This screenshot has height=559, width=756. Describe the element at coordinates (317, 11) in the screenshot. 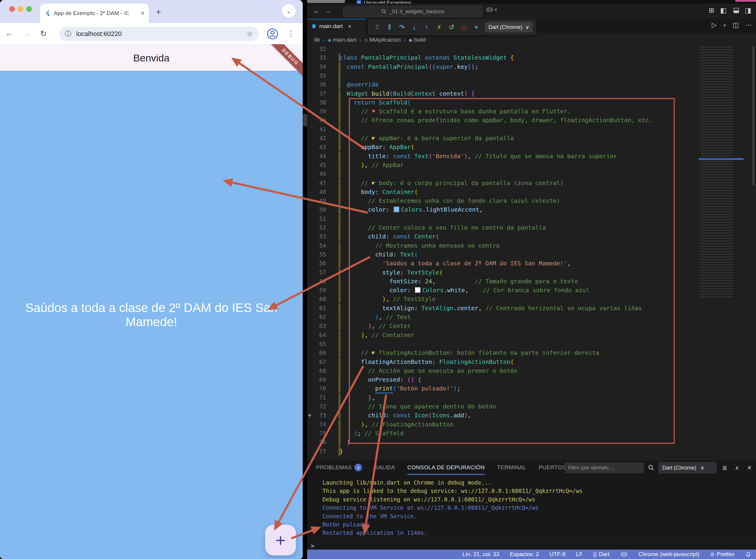

I see `nav-back-icon: ←` at that location.